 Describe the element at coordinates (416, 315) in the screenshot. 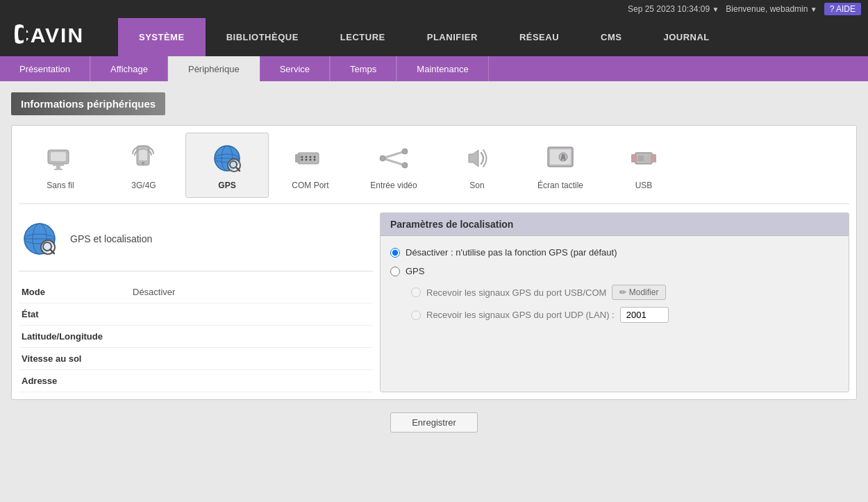

I see `sub-radio-udp-lan-input` at that location.